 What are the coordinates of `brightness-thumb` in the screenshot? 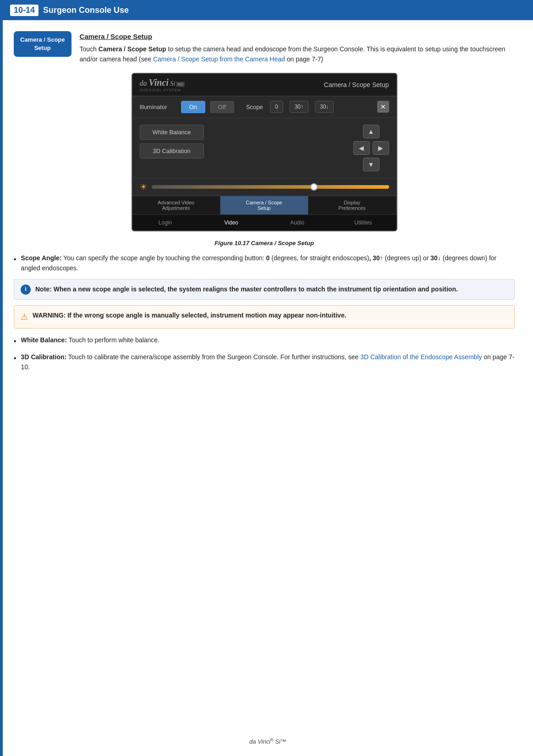 It's located at (314, 187).